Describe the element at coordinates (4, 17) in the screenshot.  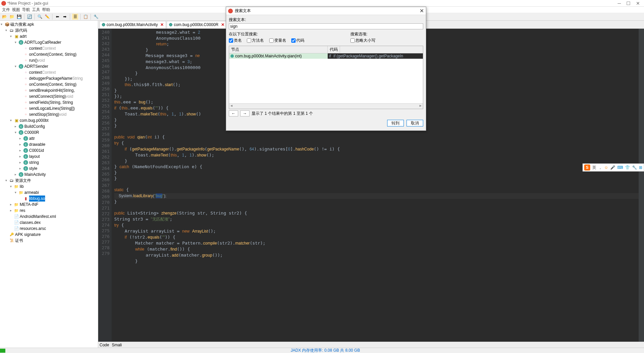
I see `open-file-icon: 📂` at that location.